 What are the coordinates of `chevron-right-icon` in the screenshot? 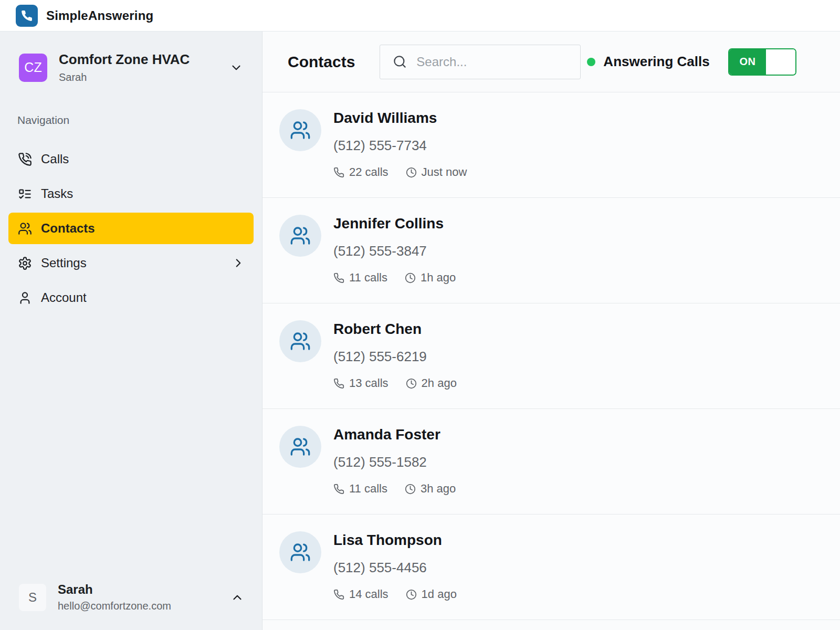 It's located at (238, 263).